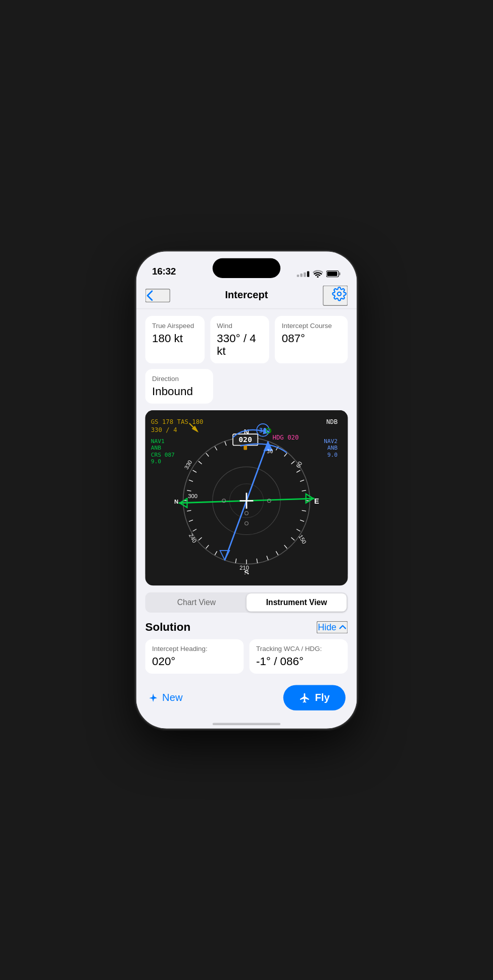 This screenshot has height=980, width=493. Describe the element at coordinates (247, 627) in the screenshot. I see `solution-header: Solution Hide` at that location.